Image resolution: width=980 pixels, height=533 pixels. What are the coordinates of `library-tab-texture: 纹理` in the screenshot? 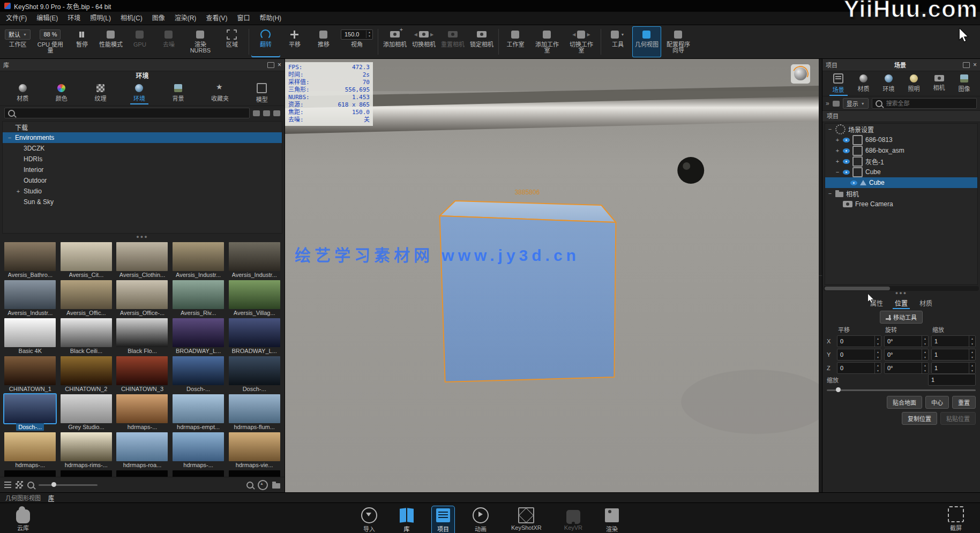 It's located at (100, 93).